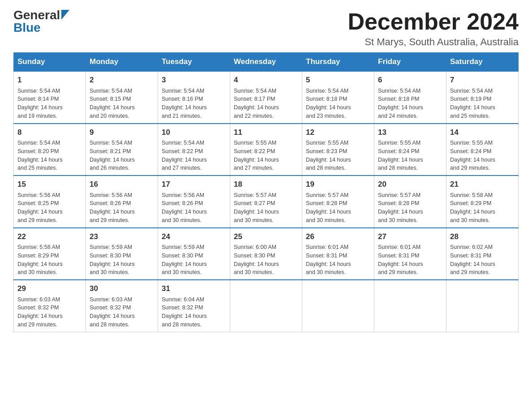 The height and width of the screenshot is (411, 532). Describe the element at coordinates (122, 150) in the screenshot. I see `day-cell-9: 9Sunrise: 5:54 AMSunset: 8:21 PMDaylight…` at that location.